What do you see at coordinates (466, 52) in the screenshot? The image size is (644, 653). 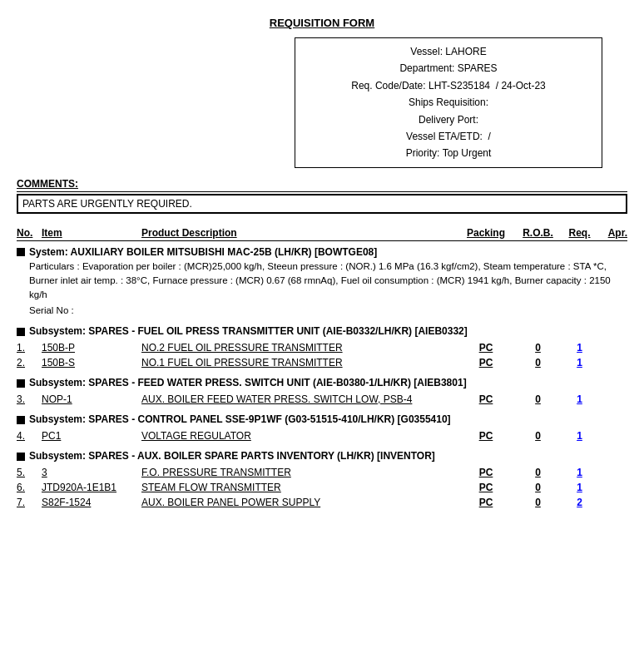 I see `vessel-value: LAHORE` at bounding box center [466, 52].